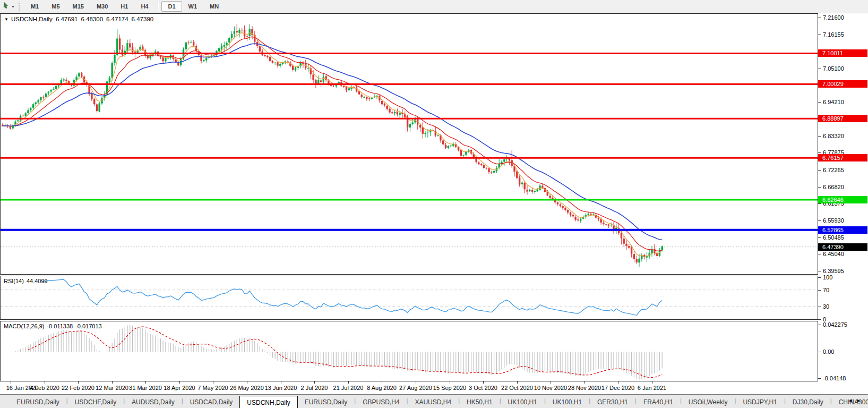 The height and width of the screenshot is (408, 868). I want to click on timeframe-button-w1: W1, so click(193, 6).